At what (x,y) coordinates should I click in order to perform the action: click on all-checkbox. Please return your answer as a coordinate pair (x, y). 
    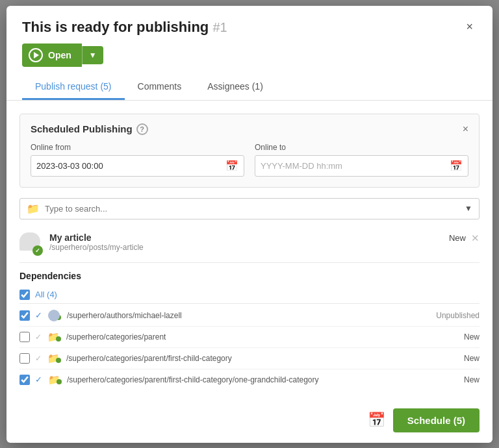
    Looking at the image, I should click on (25, 295).